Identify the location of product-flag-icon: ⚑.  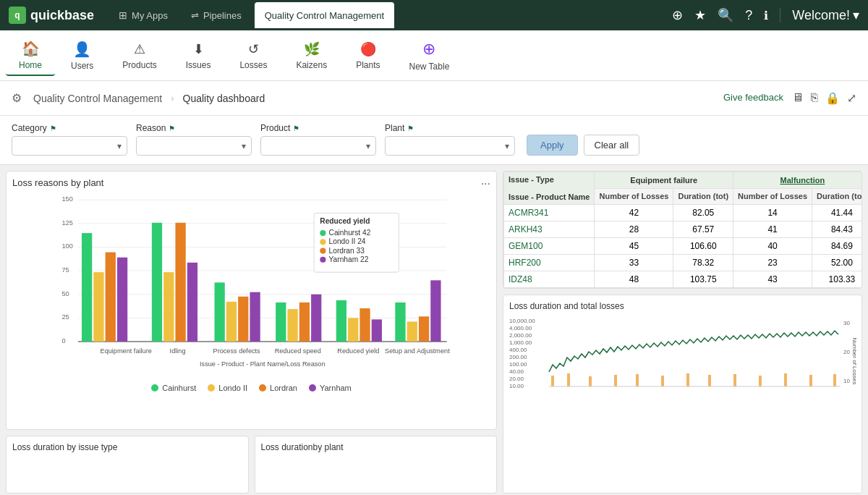
(297, 129).